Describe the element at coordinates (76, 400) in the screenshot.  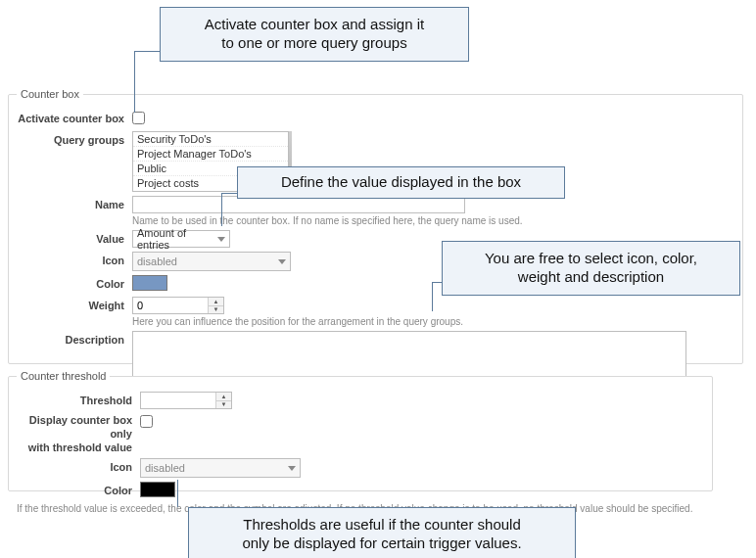
I see `threshold-label: Threshold` at that location.